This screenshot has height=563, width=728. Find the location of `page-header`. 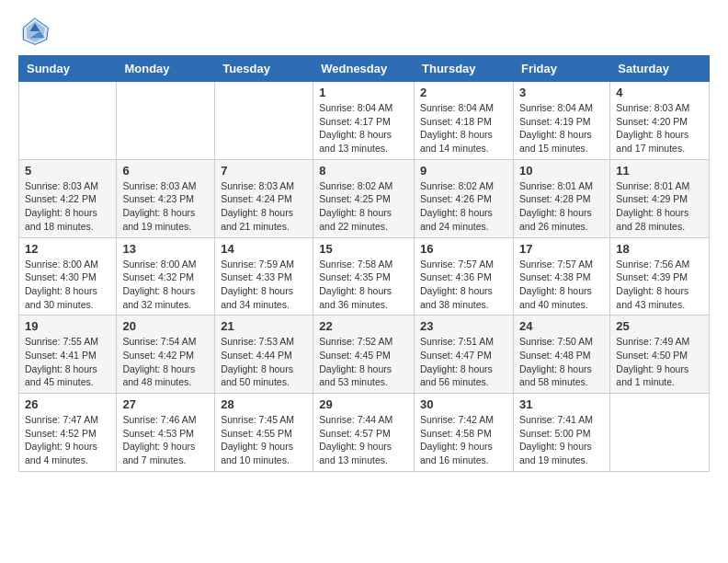

page-header is located at coordinates (364, 28).